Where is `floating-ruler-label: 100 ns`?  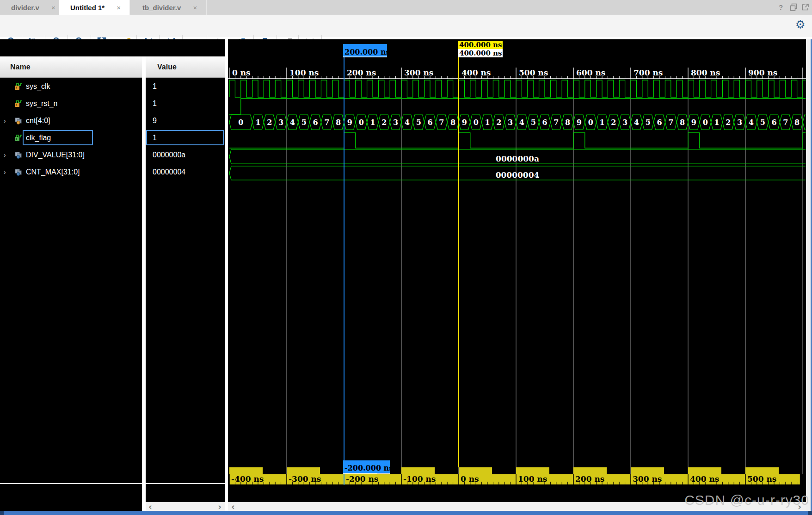
floating-ruler-label: 100 ns is located at coordinates (533, 479).